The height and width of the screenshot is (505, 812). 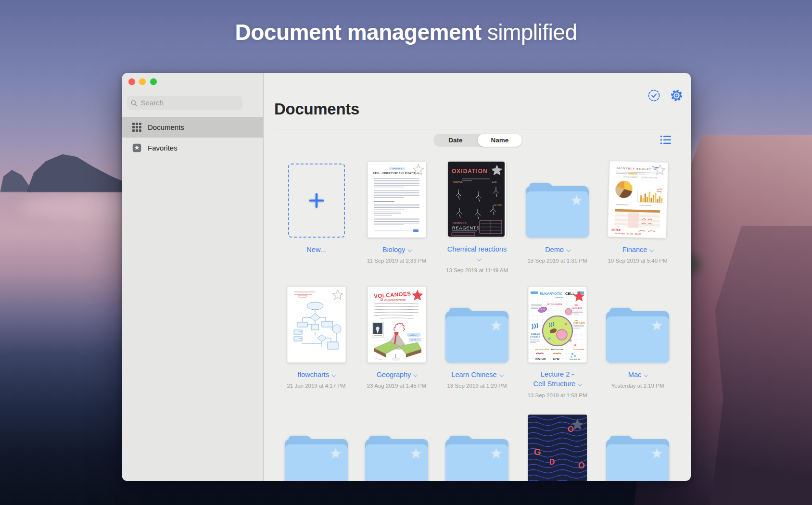 What do you see at coordinates (529, 32) in the screenshot?
I see `hero-headline-light: simplified` at bounding box center [529, 32].